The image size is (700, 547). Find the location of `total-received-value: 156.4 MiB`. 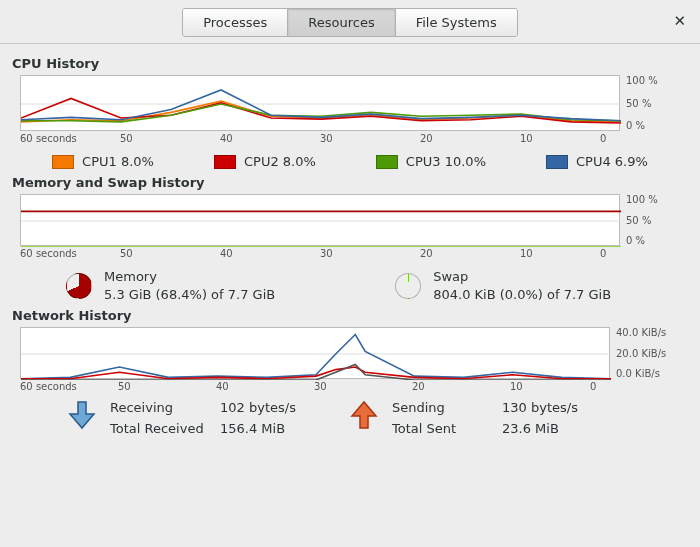

total-received-value: 156.4 MiB is located at coordinates (270, 428).